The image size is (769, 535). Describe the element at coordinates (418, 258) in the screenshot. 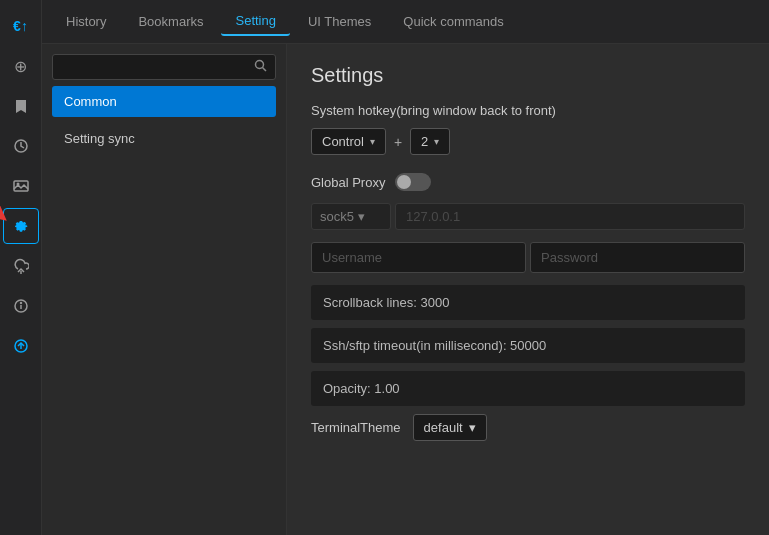

I see `username-input: Username` at that location.